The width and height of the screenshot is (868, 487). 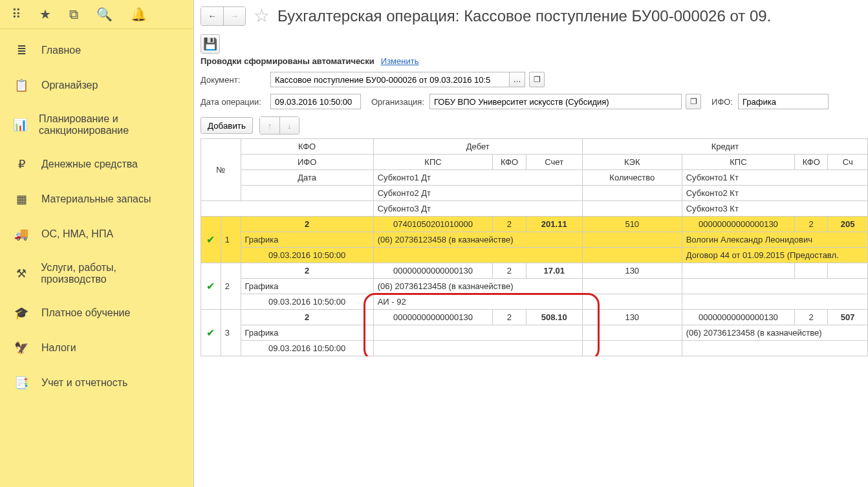 I want to click on sidebar-item-label: ОС, НМА, НПА, so click(x=78, y=234).